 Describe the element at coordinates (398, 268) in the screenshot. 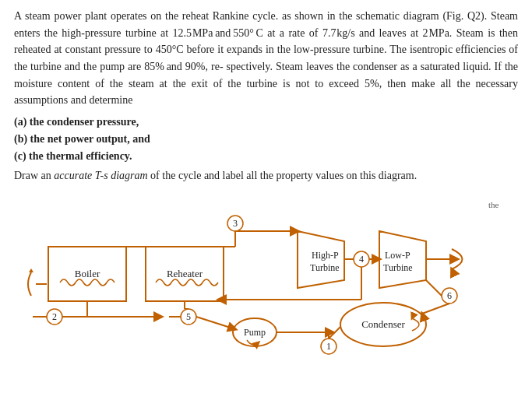

I see `turbine2-label: Turbine` at that location.